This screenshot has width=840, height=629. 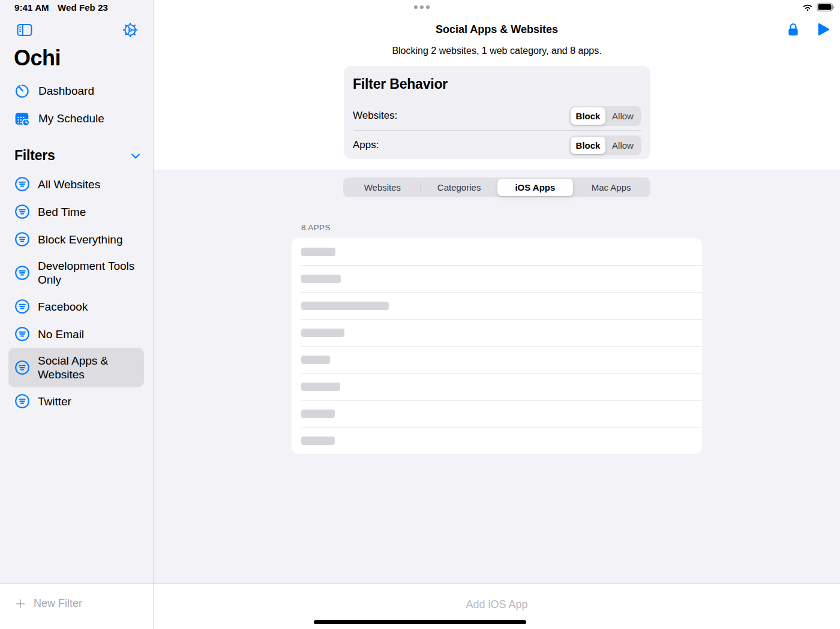 I want to click on apps-allow-segment: Allow, so click(x=623, y=145).